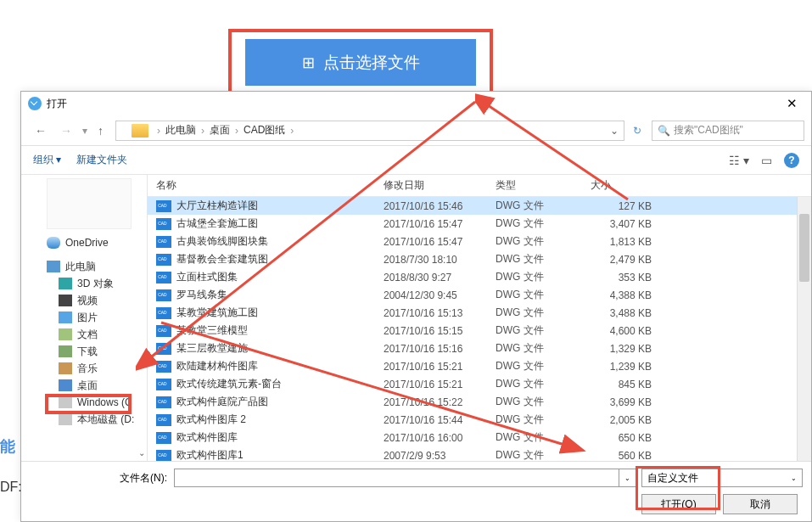  I want to click on sidebar-item: 下载, so click(84, 351).